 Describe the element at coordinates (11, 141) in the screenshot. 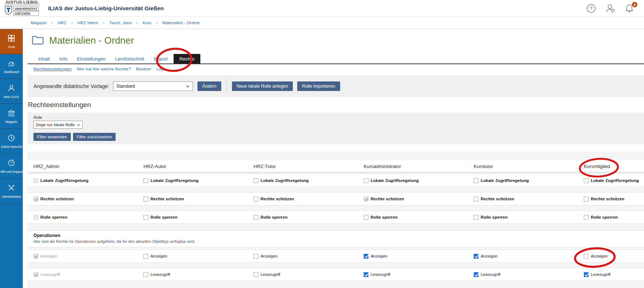

I see `sidebar-item-zuletzt-besucht: Zuletzt besucht` at that location.